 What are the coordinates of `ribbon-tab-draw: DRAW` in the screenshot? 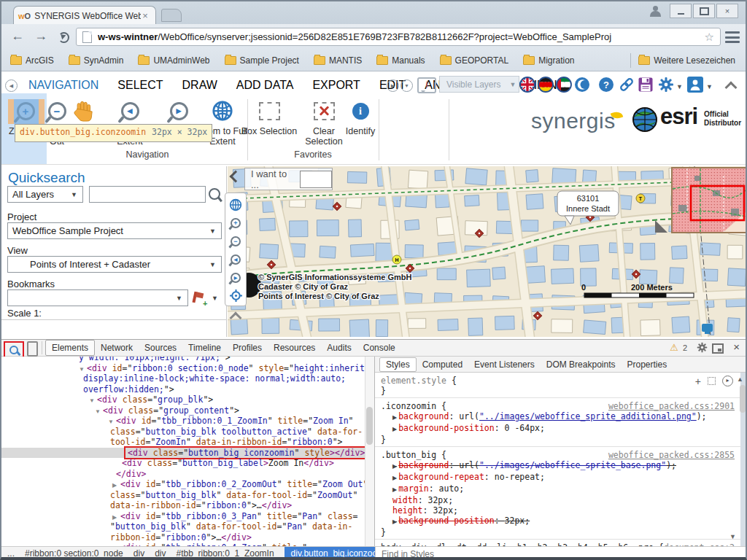 It's located at (200, 85).